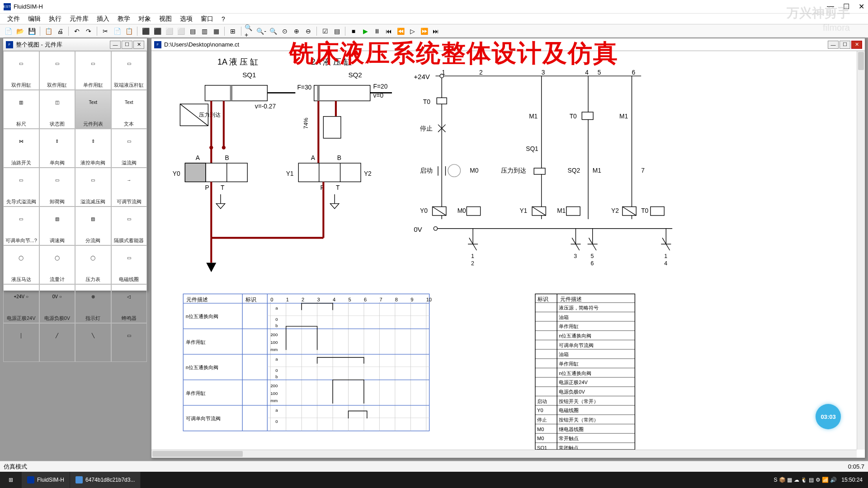  Describe the element at coordinates (846, 6) in the screenshot. I see `maximize-button: ☐` at that location.